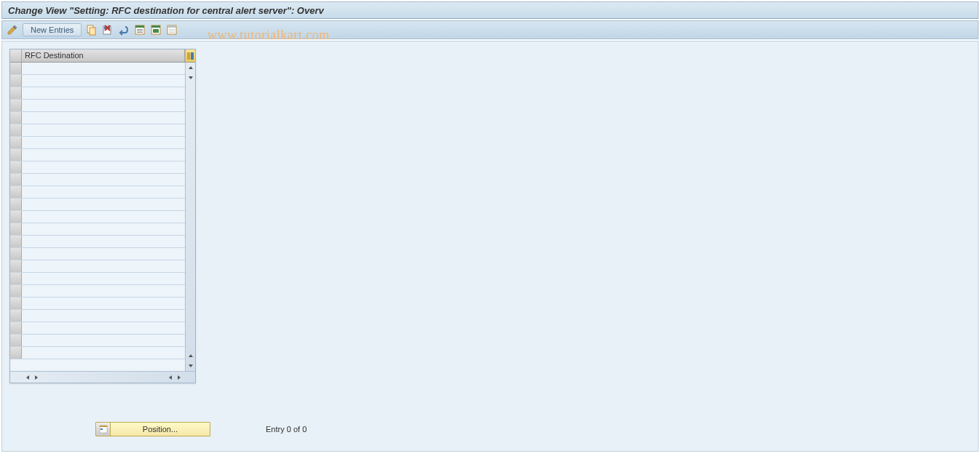  Describe the element at coordinates (140, 30) in the screenshot. I see `select-all-icon` at that location.